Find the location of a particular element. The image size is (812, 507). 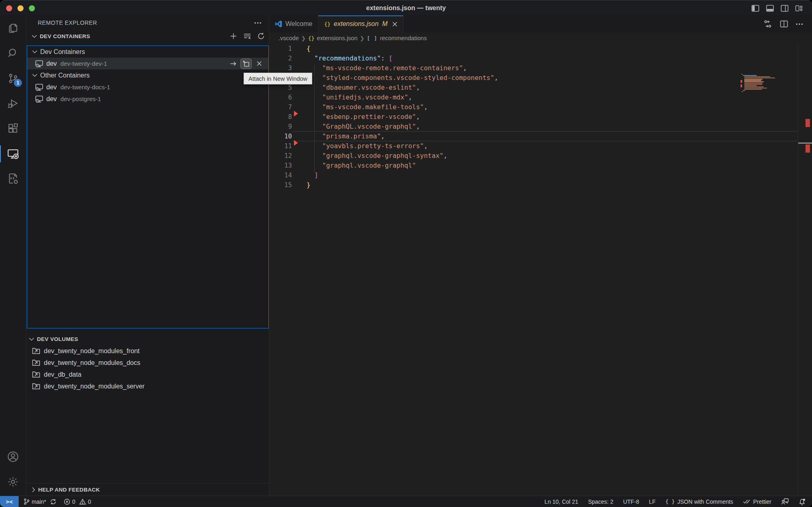

customize-layout-icon is located at coordinates (799, 8).